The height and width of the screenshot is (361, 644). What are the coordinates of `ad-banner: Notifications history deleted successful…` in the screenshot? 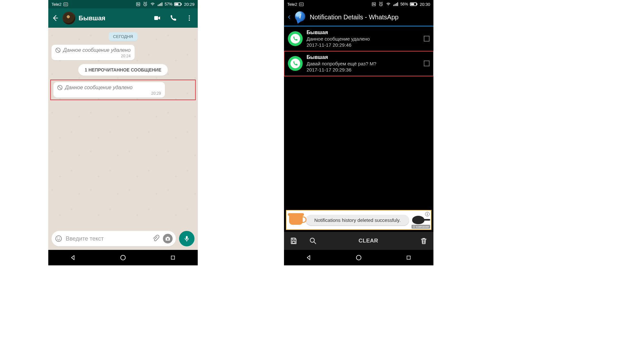 It's located at (359, 220).